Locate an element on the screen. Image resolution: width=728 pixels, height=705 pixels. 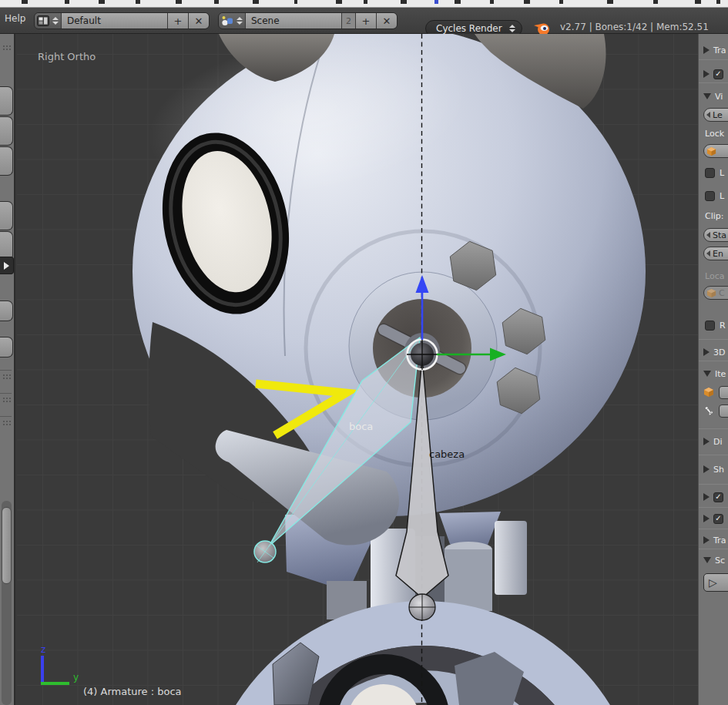
panel-header-screencast: Sc is located at coordinates (714, 560).